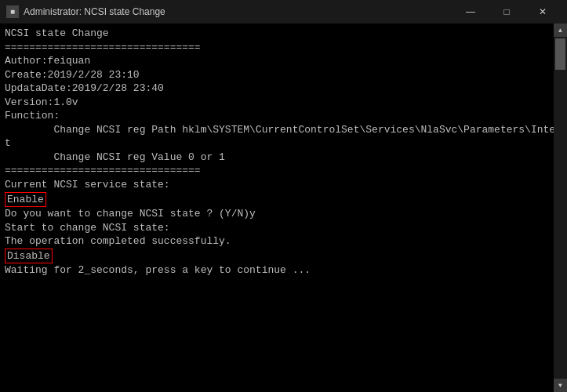 This screenshot has width=567, height=392. What do you see at coordinates (277, 61) in the screenshot?
I see `terminal-line: Author:feiquan` at bounding box center [277, 61].